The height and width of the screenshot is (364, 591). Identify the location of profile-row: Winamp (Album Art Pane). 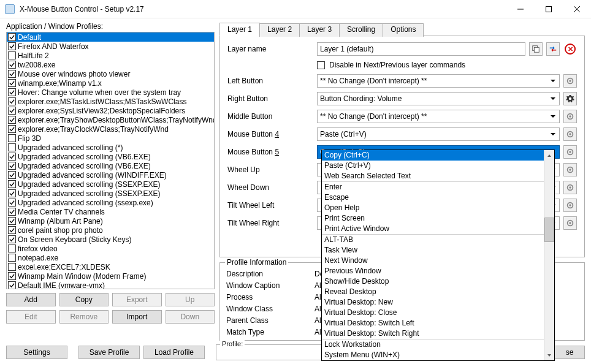
(110, 221).